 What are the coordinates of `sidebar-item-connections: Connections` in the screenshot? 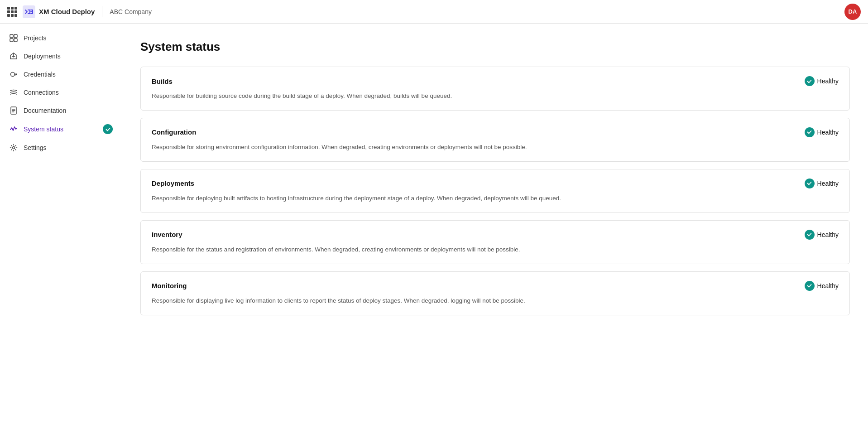 It's located at (61, 92).